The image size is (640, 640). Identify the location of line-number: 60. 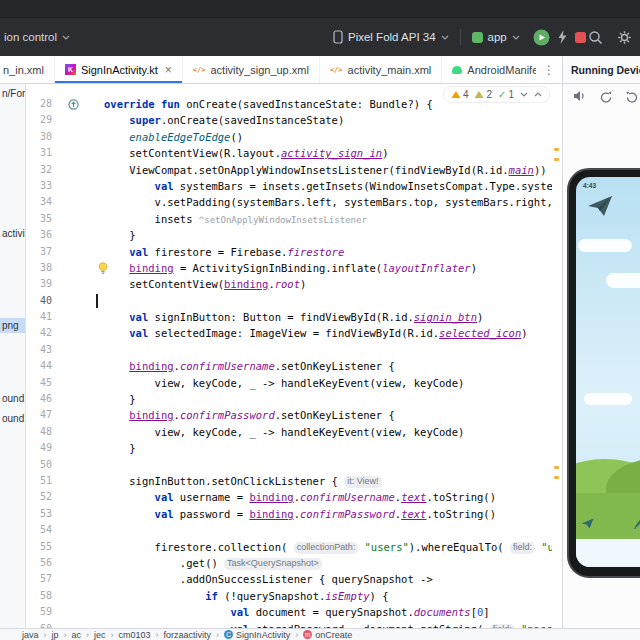
(43, 625).